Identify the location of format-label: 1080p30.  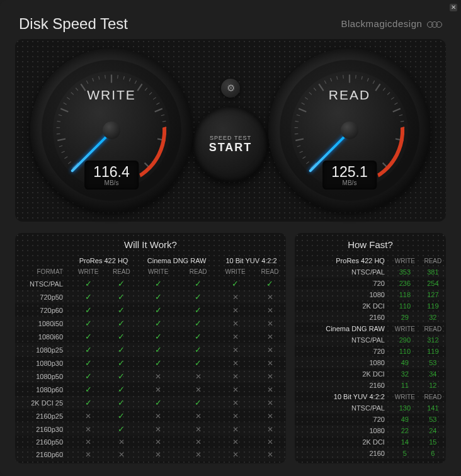
(43, 363).